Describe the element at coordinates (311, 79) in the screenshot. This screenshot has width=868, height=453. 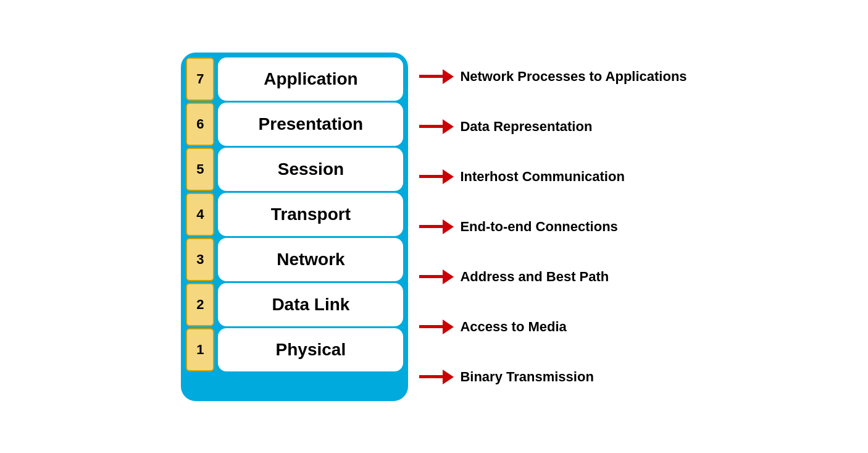
I see `layer-name-text-7: Application` at that location.